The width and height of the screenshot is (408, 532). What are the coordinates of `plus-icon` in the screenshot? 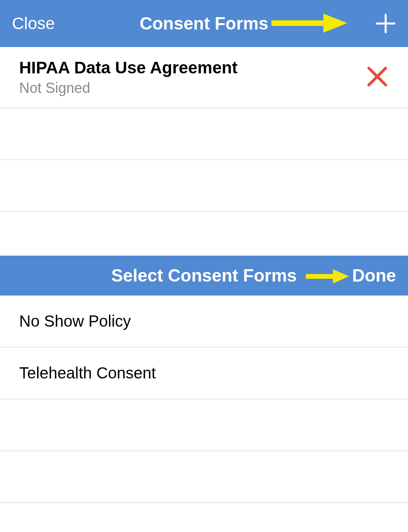 It's located at (386, 24).